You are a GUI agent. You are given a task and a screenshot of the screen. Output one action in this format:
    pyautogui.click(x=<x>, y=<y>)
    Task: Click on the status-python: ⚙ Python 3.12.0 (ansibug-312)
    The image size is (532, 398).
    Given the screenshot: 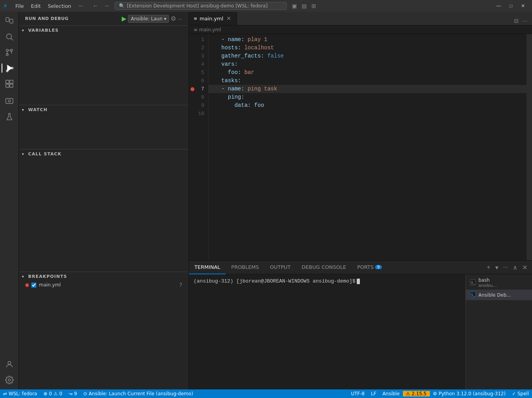 What is the action you would take?
    pyautogui.click(x=469, y=394)
    